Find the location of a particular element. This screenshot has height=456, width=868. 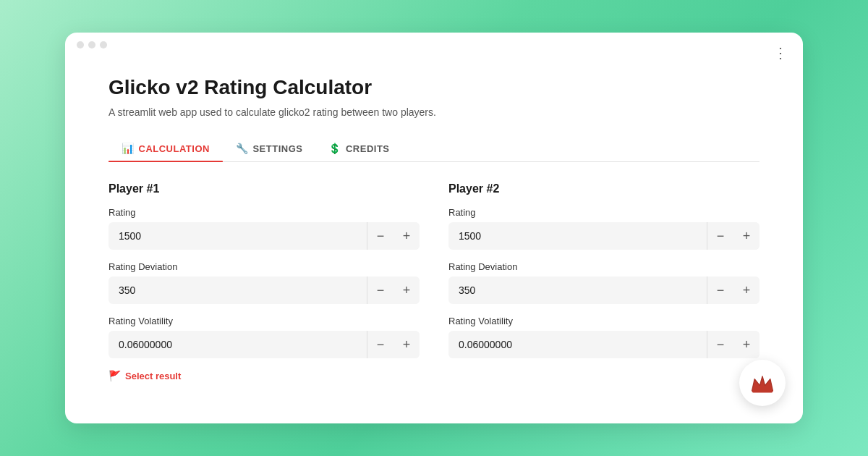

player2-volatility-minus-button: − is located at coordinates (720, 345).